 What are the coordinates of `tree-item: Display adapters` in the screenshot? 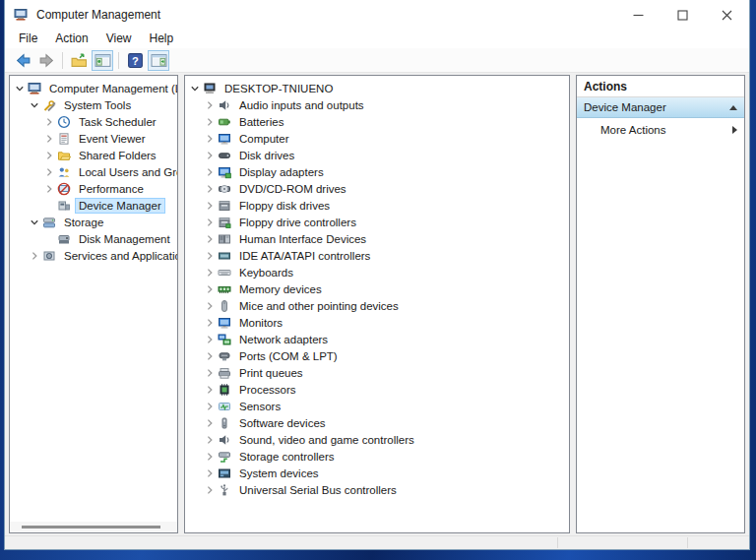 It's located at (377, 171).